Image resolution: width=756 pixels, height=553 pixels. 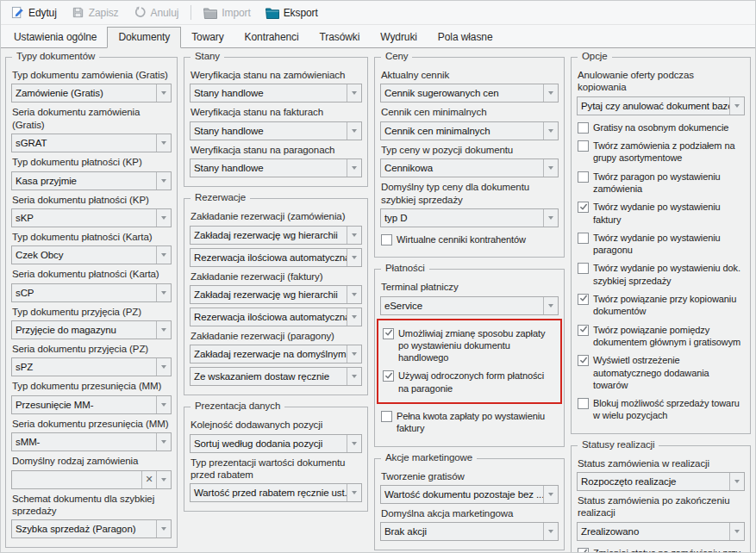 What do you see at coordinates (583, 238) in the screenshot?
I see `checkbox-unchecked-box` at bounding box center [583, 238].